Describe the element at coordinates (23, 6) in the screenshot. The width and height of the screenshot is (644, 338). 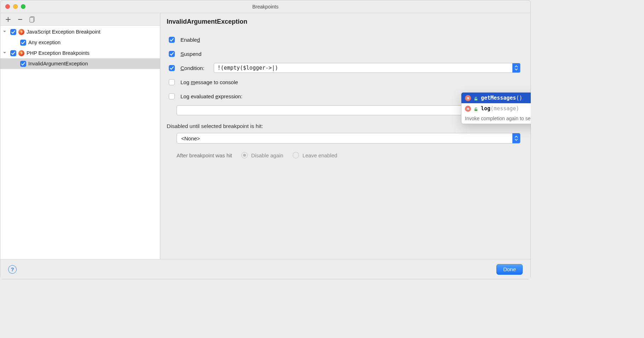
I see `zoom-window-button` at that location.